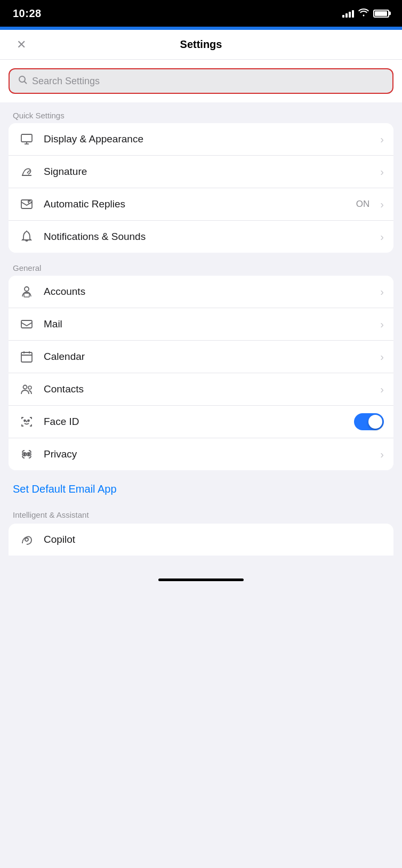  Describe the element at coordinates (366, 13) in the screenshot. I see `status-icons` at that location.